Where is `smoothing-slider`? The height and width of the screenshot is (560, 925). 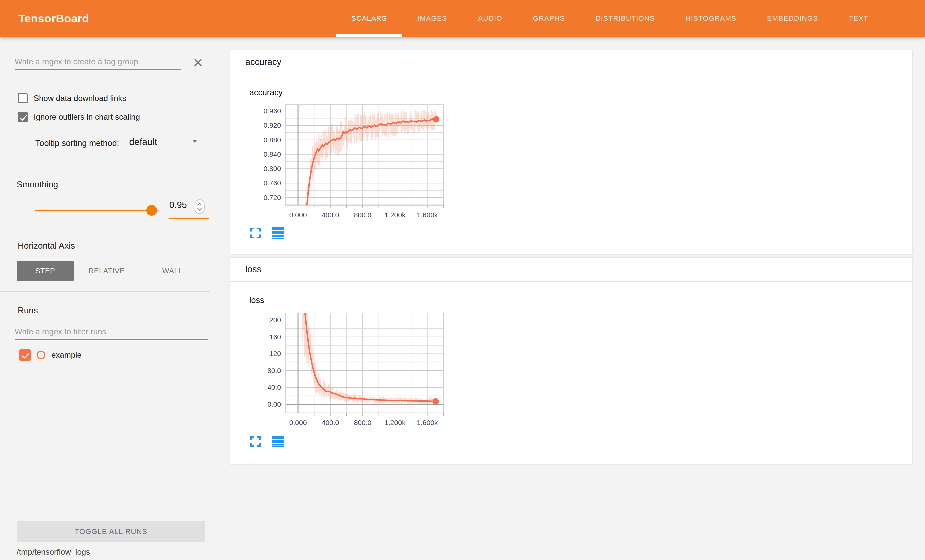 smoothing-slider is located at coordinates (98, 210).